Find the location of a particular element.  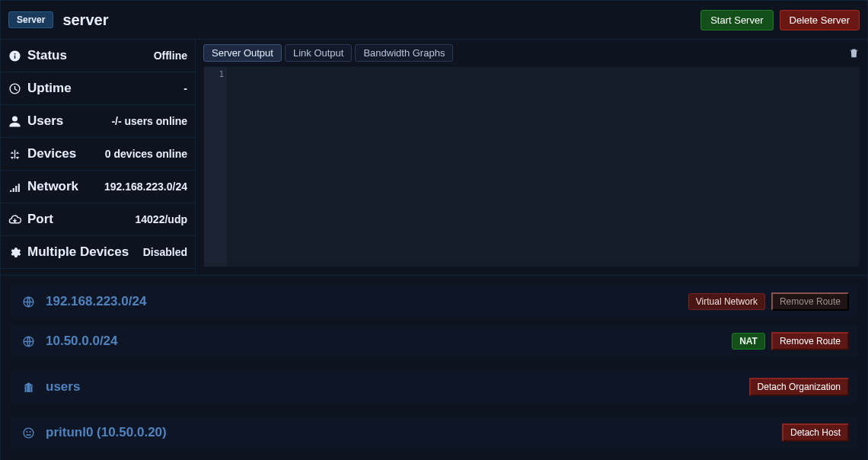

route-row: 10.50.0.0/24 NAT Remove Route is located at coordinates (434, 341).